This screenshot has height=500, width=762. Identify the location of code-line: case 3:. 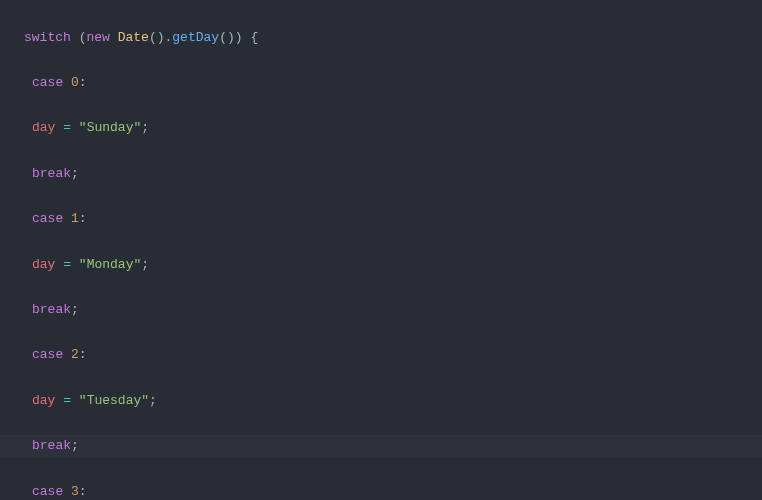
(381, 490).